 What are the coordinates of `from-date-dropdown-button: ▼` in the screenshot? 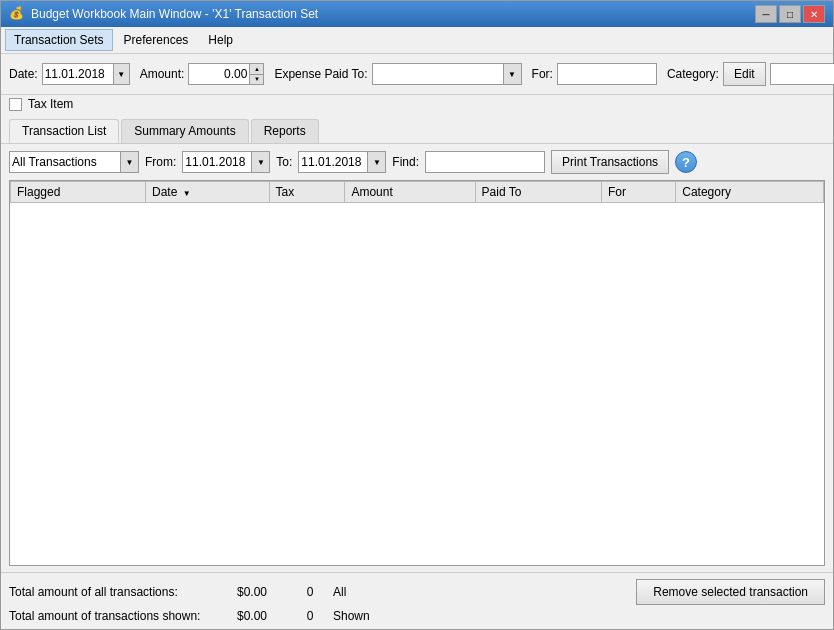 It's located at (260, 162).